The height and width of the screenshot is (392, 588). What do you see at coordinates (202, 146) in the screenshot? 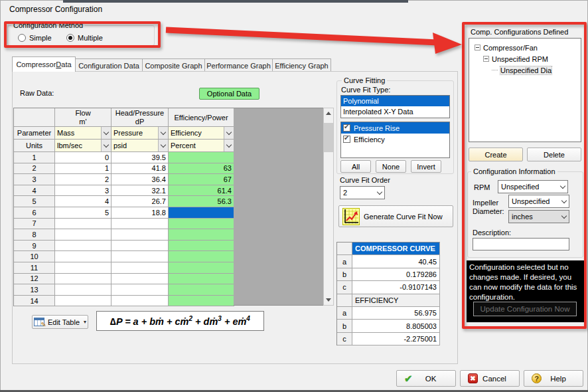
I see `units-dropdown: Percent` at bounding box center [202, 146].